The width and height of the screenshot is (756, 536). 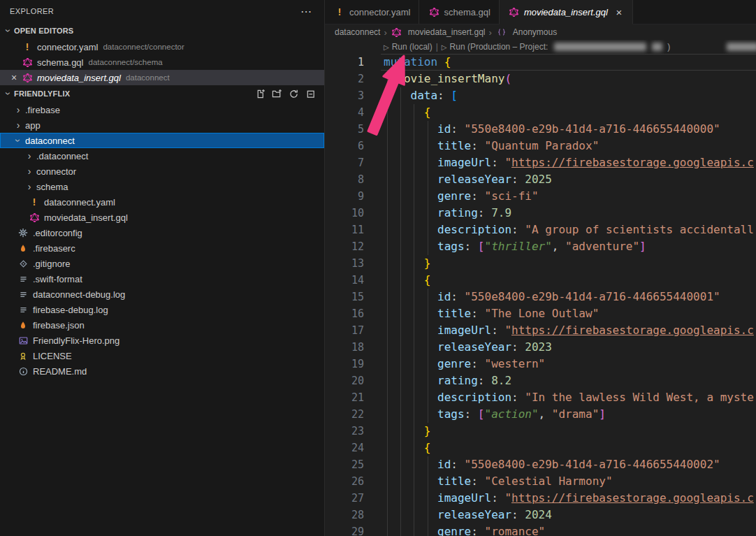 What do you see at coordinates (60, 63) in the screenshot?
I see `file-name: schema.gql` at bounding box center [60, 63].